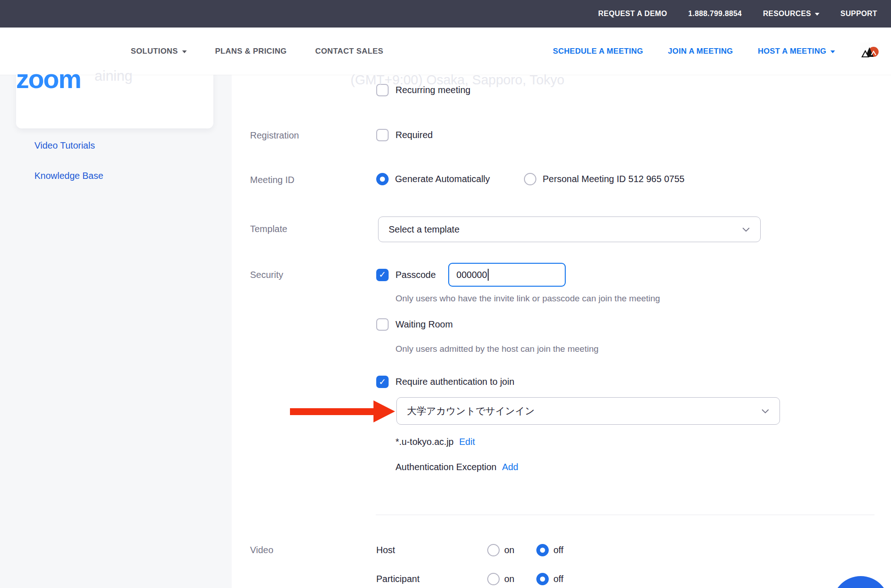 Image resolution: width=891 pixels, height=588 pixels. Describe the element at coordinates (442, 179) in the screenshot. I see `generate-automatically-label: Generate Automatically` at that location.